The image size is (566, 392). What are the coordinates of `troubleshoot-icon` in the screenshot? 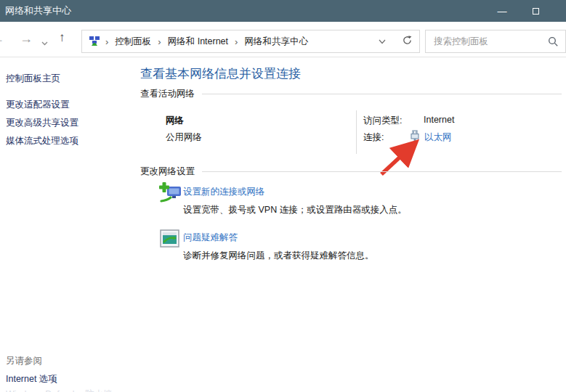 It's located at (170, 240).